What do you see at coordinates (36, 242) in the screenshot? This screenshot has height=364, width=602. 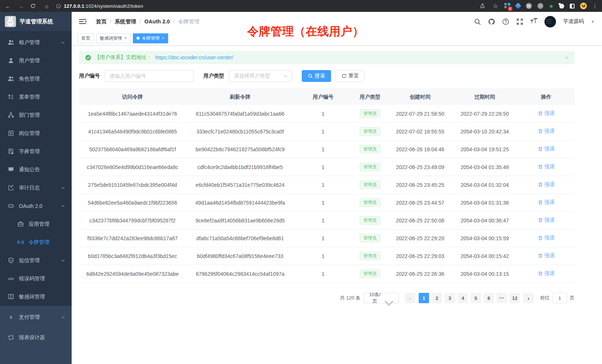 I see `sidebar-item-token: 令牌管理` at bounding box center [36, 242].